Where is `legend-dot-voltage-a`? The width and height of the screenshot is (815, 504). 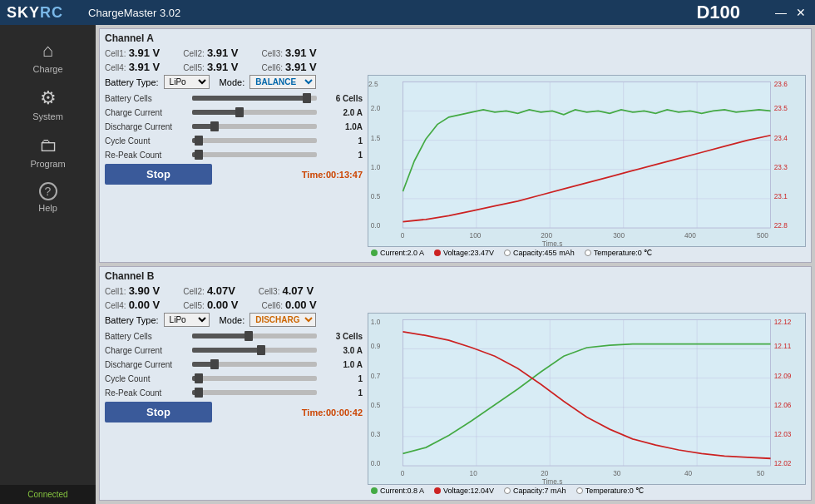
legend-dot-voltage-a is located at coordinates (437, 253).